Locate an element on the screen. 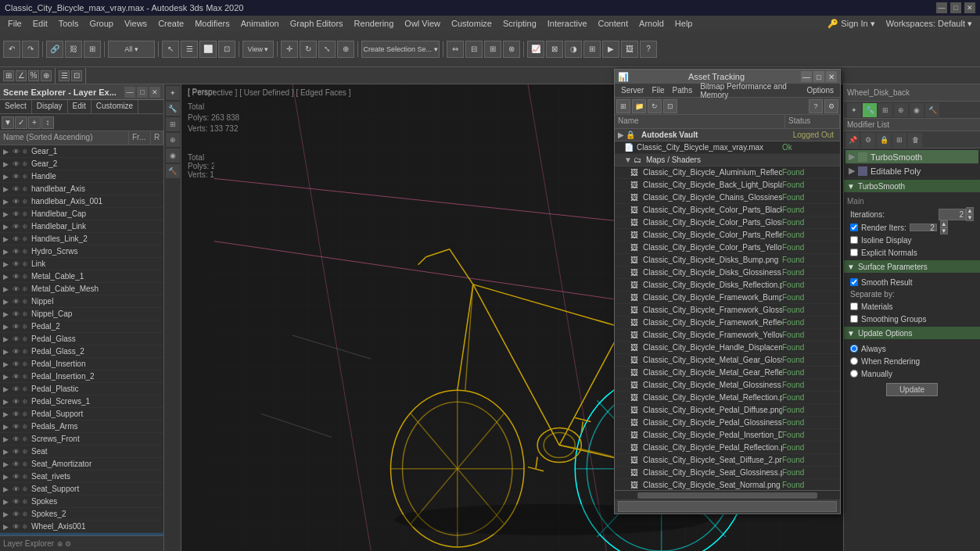  asset-list-item: 🖼 Classic_City_Bicycle_Pedal_Insertion_D… is located at coordinates (727, 435).